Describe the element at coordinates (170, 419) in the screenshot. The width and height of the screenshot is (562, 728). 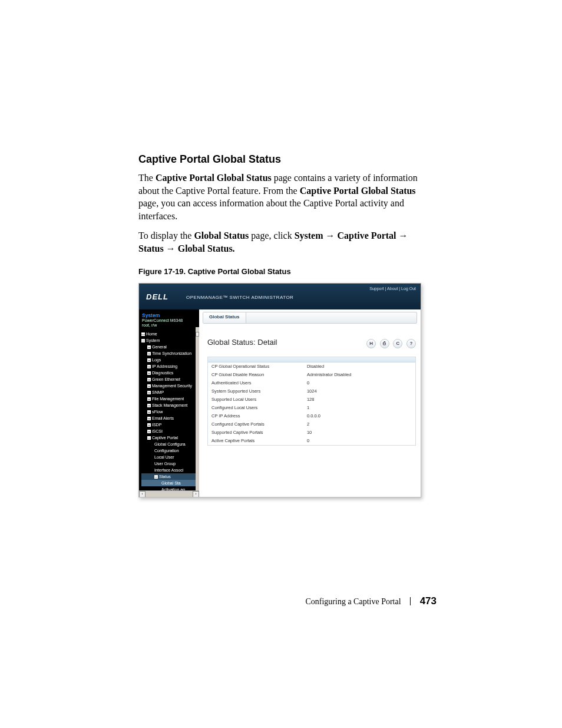
I see `nav-item: +Email Alerts` at that location.